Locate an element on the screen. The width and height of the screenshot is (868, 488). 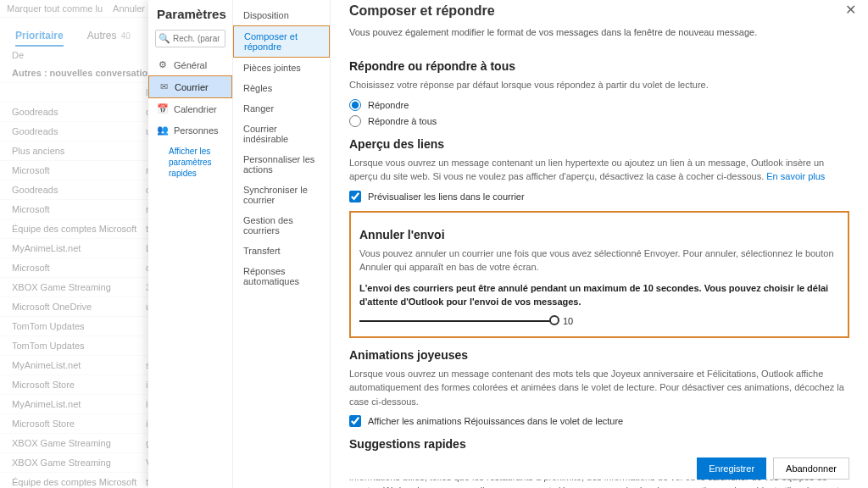
category-general: ⚙Général is located at coordinates (190, 64).